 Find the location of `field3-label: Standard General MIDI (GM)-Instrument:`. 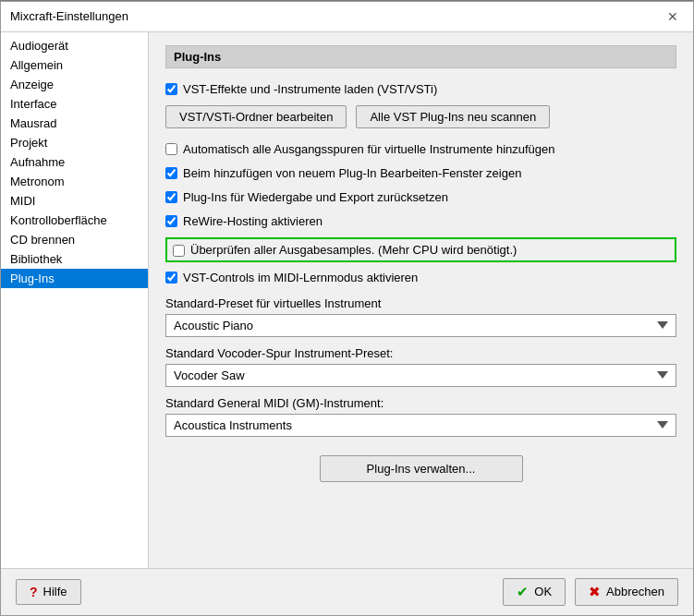

field3-label: Standard General MIDI (GM)-Instrument: is located at coordinates (421, 403).